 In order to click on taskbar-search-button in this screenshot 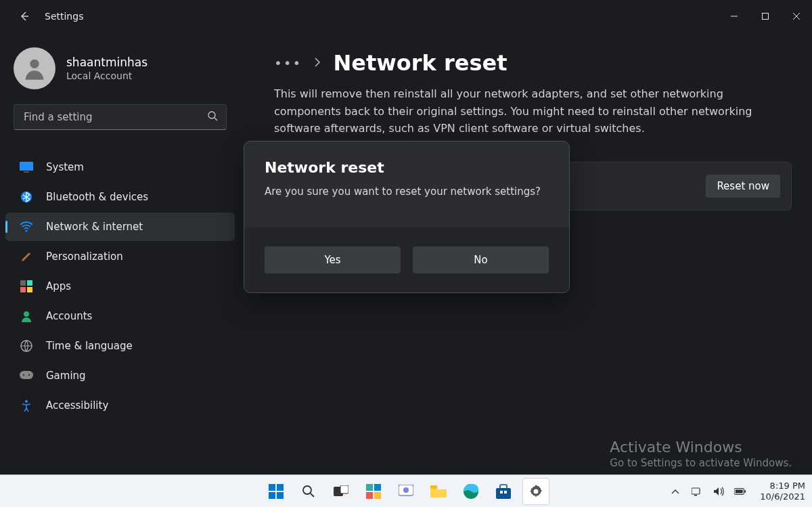, I will do `click(309, 491)`.